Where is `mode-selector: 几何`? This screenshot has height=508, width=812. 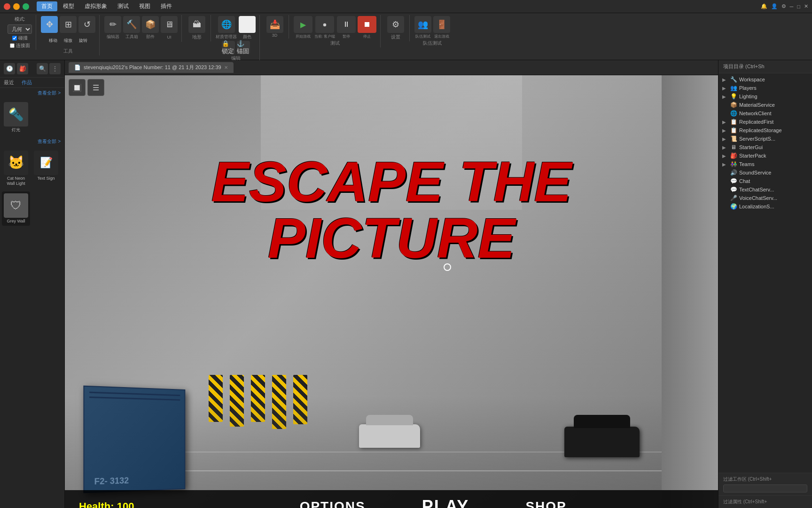 mode-selector: 几何 is located at coordinates (20, 29).